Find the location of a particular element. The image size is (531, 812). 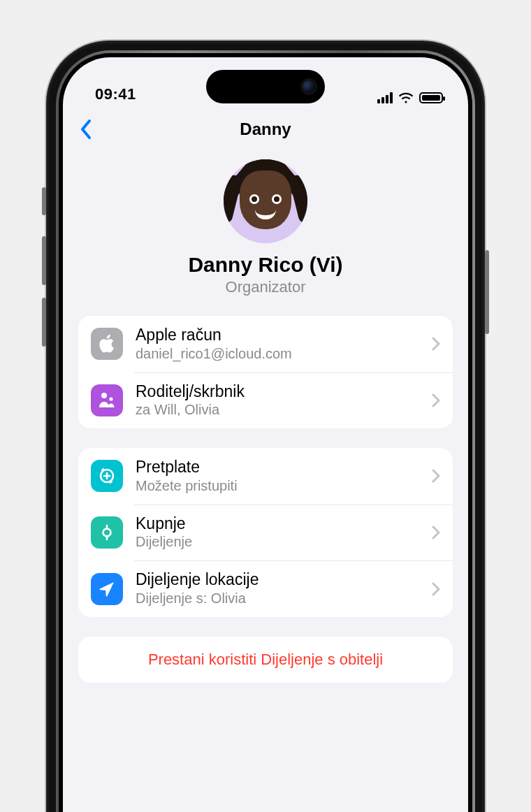

row-purchases: Kupnje Dijeljenje is located at coordinates (266, 532).